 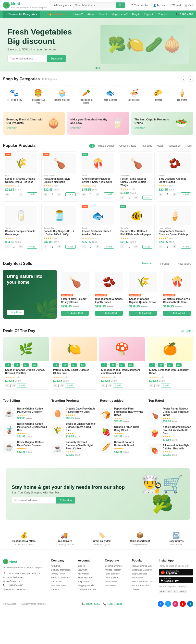 What do you see at coordinates (25, 5) in the screenshot?
I see `logo: 🌿 Nest Awesome grocery store website tem…` at bounding box center [25, 5].